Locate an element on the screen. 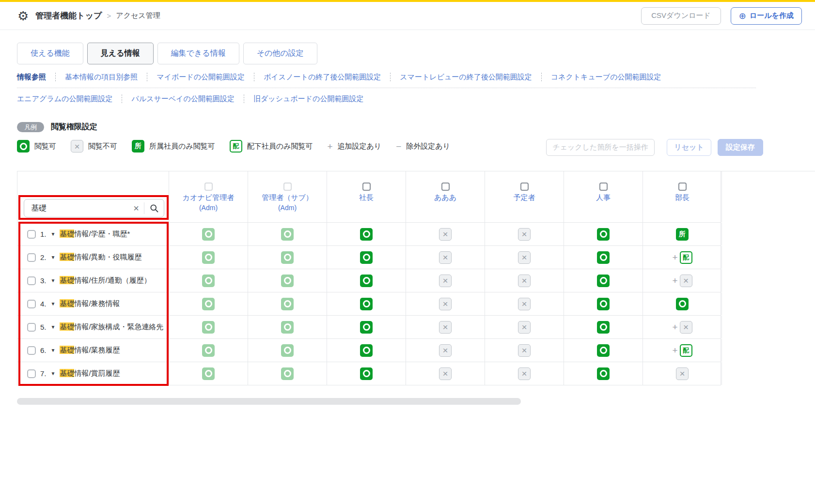 This screenshot has height=504, width=815. search-icon is located at coordinates (154, 208).